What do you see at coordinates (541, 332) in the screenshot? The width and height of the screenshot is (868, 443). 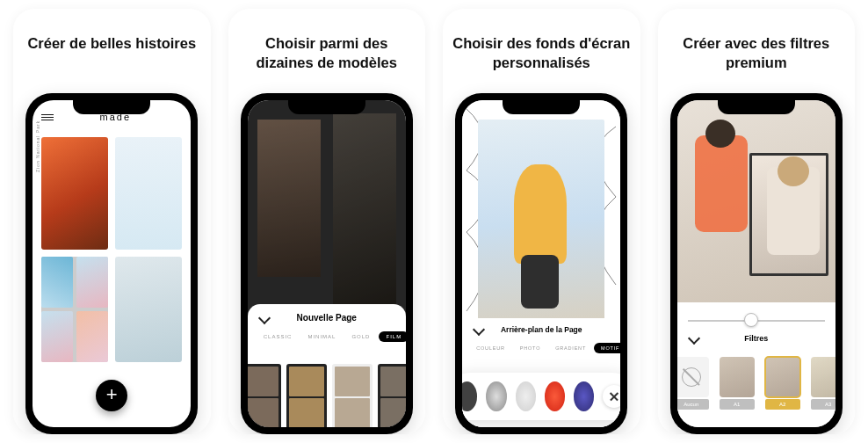 I see `sheet-header: Arrière-plan de la Page` at bounding box center [541, 332].